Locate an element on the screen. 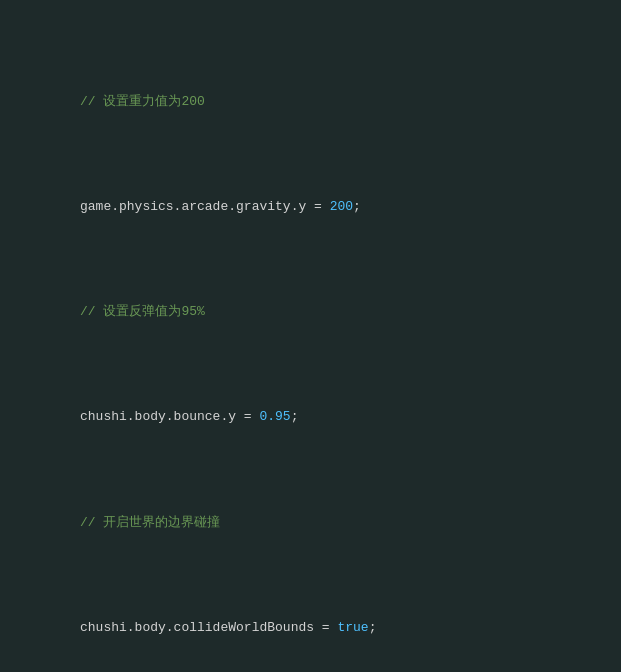  code-token: chushi.body.bounce.y = is located at coordinates (170, 418).